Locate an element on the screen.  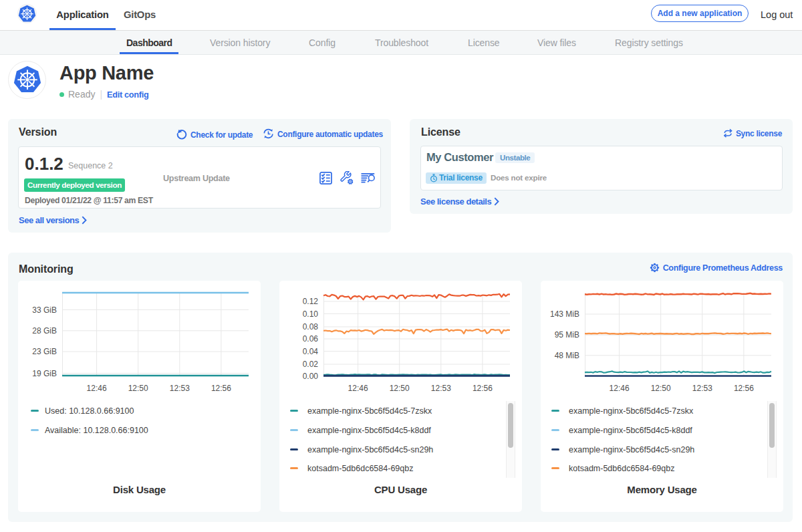
svg-text: 0.00 is located at coordinates (311, 376).